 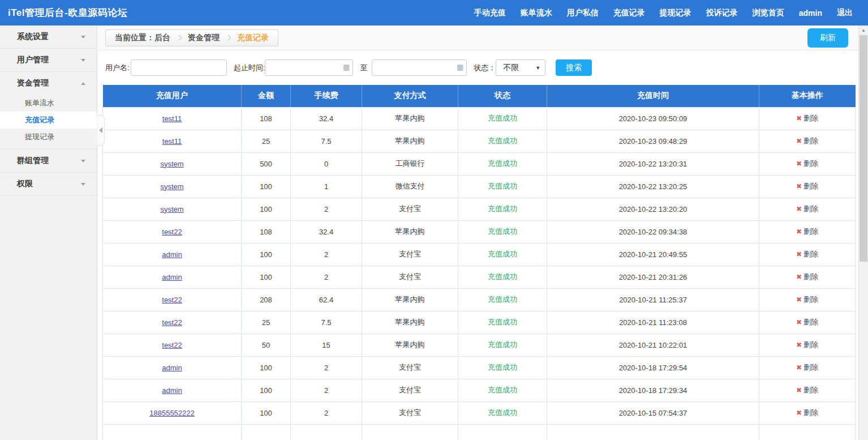 I want to click on date-to-input, so click(x=419, y=68).